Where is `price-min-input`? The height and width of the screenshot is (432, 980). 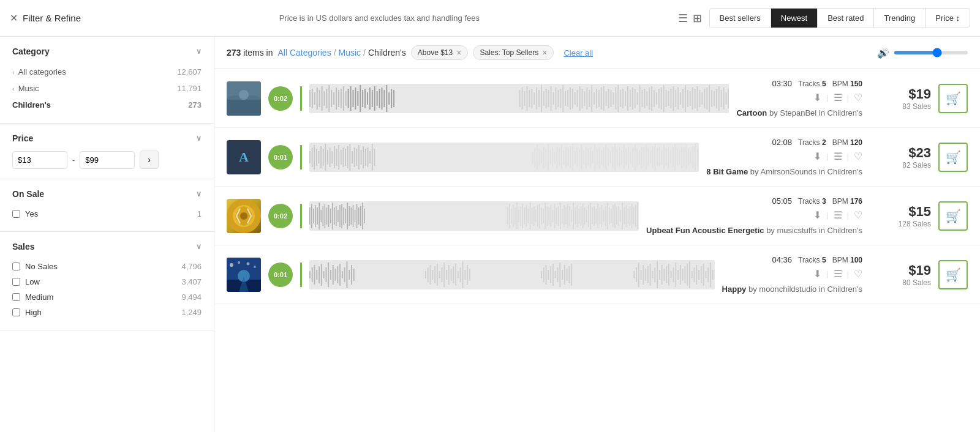 price-min-input is located at coordinates (40, 160).